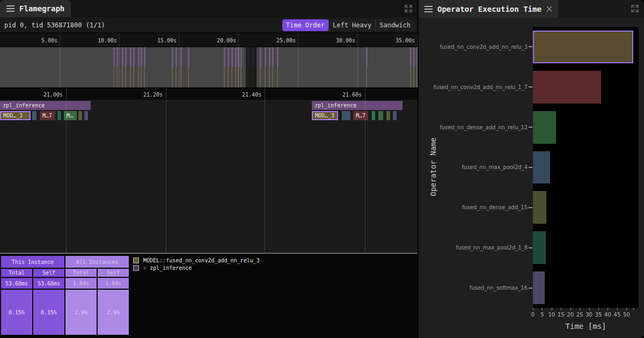  What do you see at coordinates (196, 264) in the screenshot?
I see `callstack-legend: MODEL::fused_nn_conv2d_add_nn_relu_3>zpl…` at bounding box center [196, 264].